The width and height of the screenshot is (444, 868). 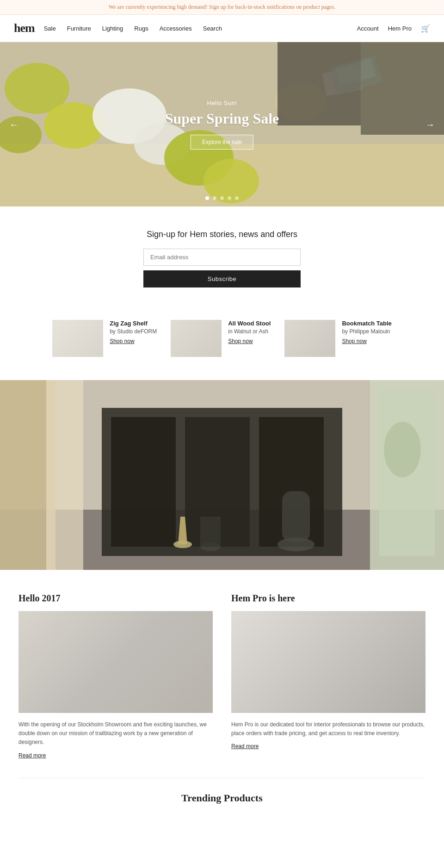 What do you see at coordinates (176, 29) in the screenshot?
I see `nav-accessories: Accessories` at bounding box center [176, 29].